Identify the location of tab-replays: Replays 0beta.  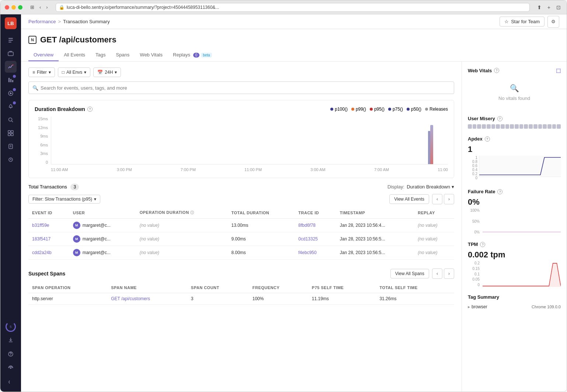
(192, 55).